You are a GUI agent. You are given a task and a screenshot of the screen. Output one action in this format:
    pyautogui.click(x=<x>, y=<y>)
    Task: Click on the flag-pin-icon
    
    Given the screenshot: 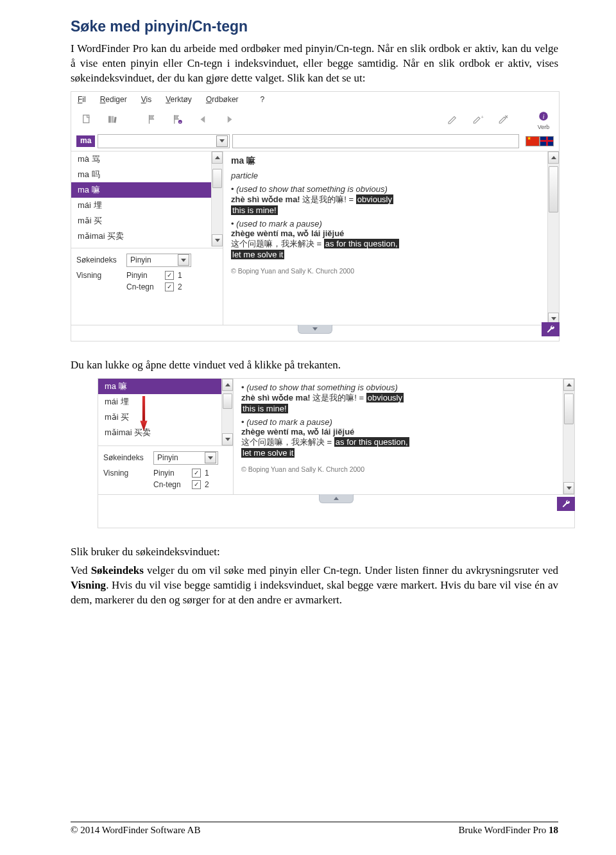 What is the action you would take?
    pyautogui.click(x=152, y=119)
    